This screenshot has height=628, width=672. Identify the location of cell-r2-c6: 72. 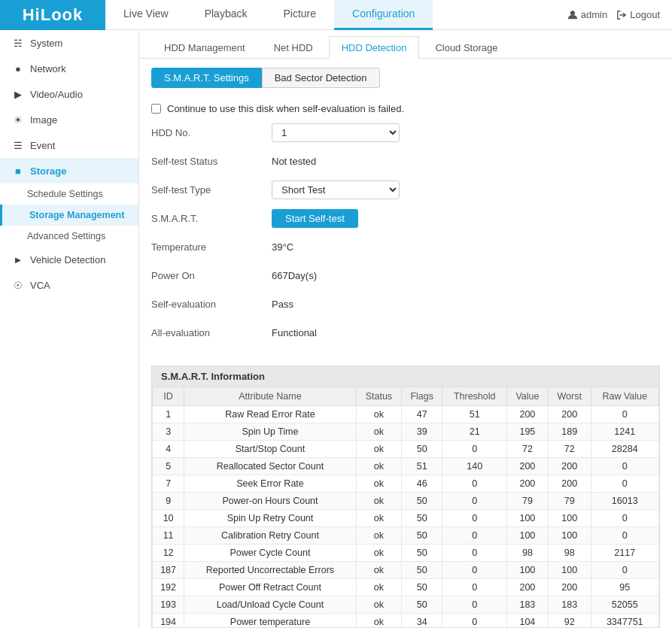
(569, 450).